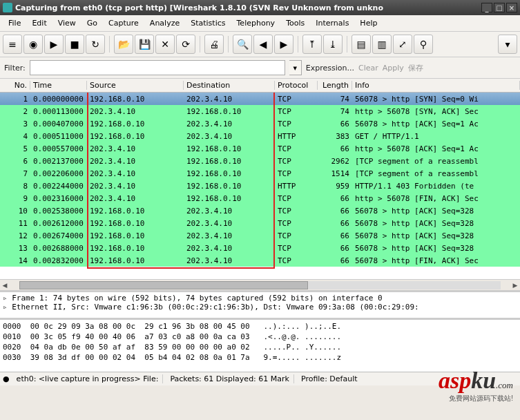 This screenshot has height=420, width=520. I want to click on menu-statistics: Statistics, so click(208, 23).